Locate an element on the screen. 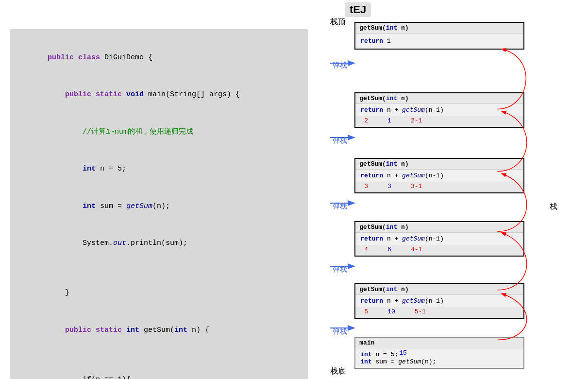 Image resolution: width=588 pixels, height=379 pixels. frame-4-numbers: 4 6 4-1 is located at coordinates (439, 250).